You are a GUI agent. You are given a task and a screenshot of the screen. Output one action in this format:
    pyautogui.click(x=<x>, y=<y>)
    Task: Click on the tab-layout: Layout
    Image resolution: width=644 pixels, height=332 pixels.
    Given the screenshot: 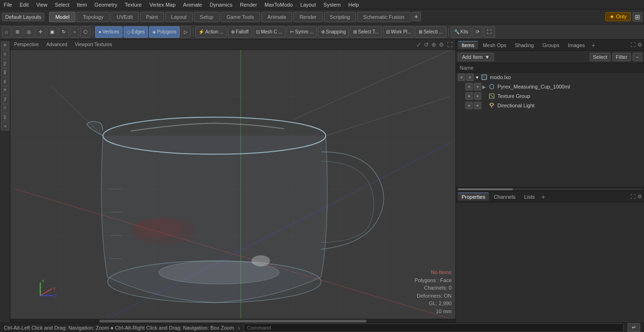 What is the action you would take?
    pyautogui.click(x=179, y=17)
    